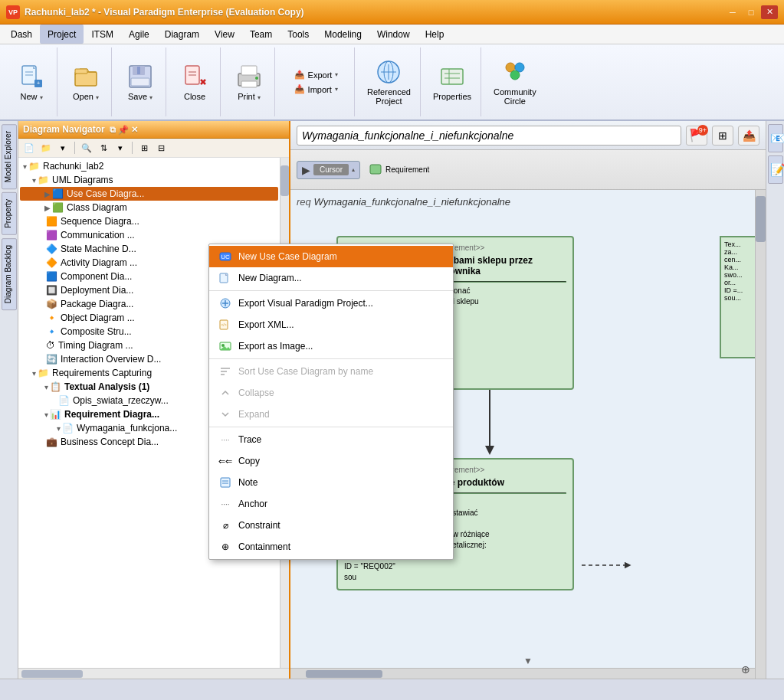  What do you see at coordinates (225, 34) in the screenshot?
I see `menu-view: View` at bounding box center [225, 34].